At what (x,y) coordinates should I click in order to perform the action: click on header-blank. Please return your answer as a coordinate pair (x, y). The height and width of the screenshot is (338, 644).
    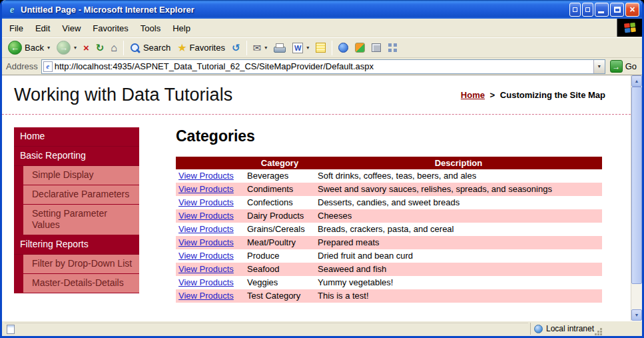
    Looking at the image, I should click on (210, 163).